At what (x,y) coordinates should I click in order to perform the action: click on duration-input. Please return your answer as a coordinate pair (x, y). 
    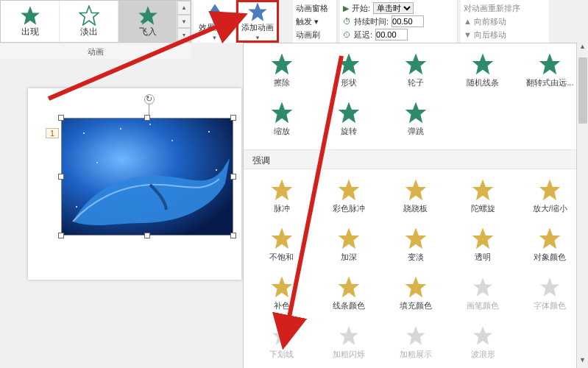
    Looking at the image, I should click on (408, 21).